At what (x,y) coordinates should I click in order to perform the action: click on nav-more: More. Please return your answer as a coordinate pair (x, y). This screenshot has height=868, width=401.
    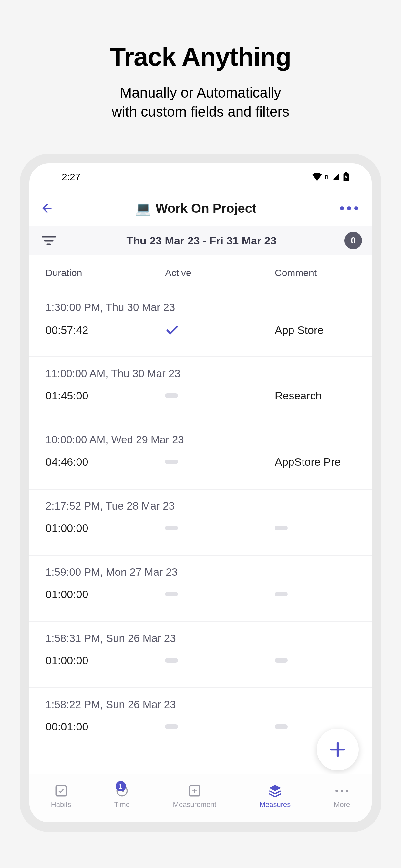
    Looking at the image, I should click on (342, 797).